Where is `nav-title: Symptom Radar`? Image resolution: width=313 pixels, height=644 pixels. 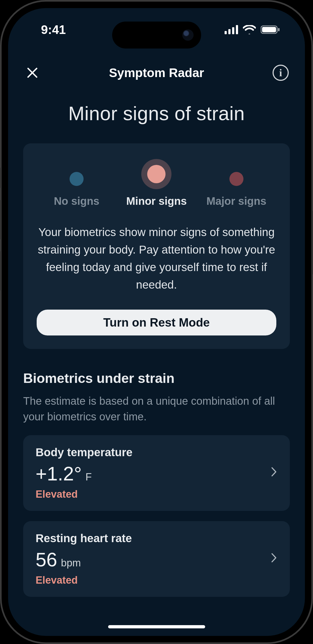
nav-title: Symptom Radar is located at coordinates (156, 73).